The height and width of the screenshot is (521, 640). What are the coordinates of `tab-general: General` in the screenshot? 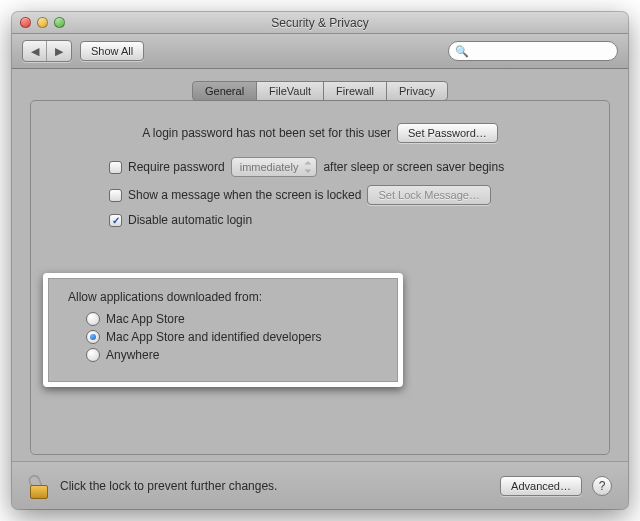 It's located at (224, 91).